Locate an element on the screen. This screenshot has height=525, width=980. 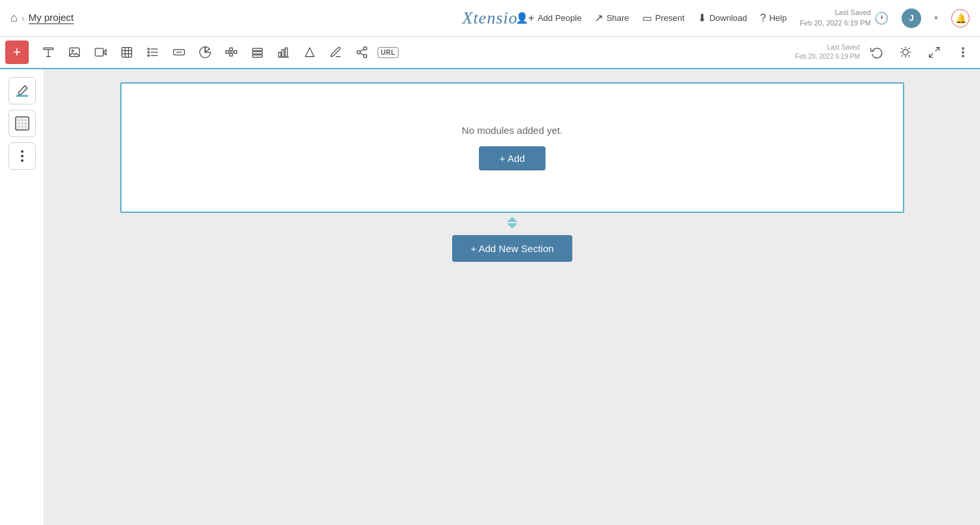
url-tool-icon: URL is located at coordinates (388, 52).